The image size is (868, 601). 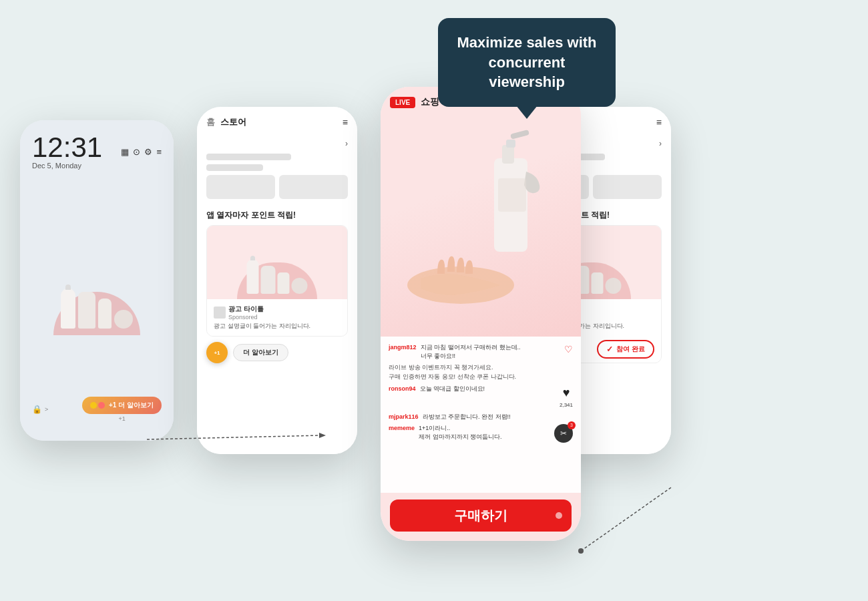 I want to click on scissors-icon: ✂, so click(x=564, y=434).